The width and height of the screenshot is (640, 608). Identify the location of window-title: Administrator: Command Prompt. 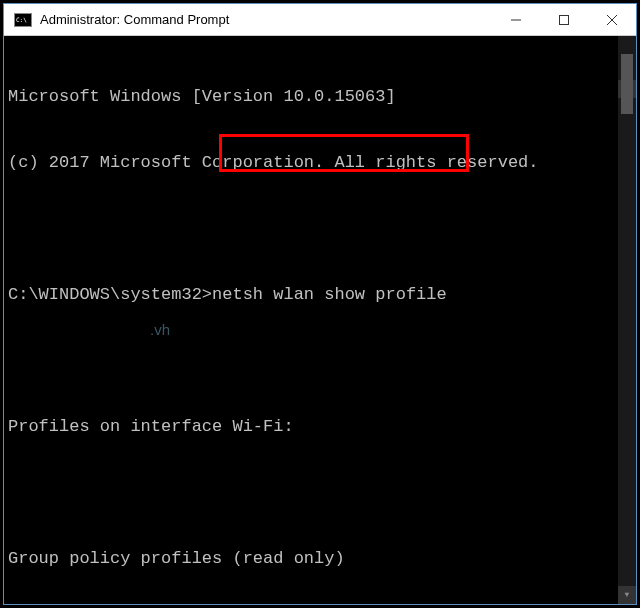
(266, 20).